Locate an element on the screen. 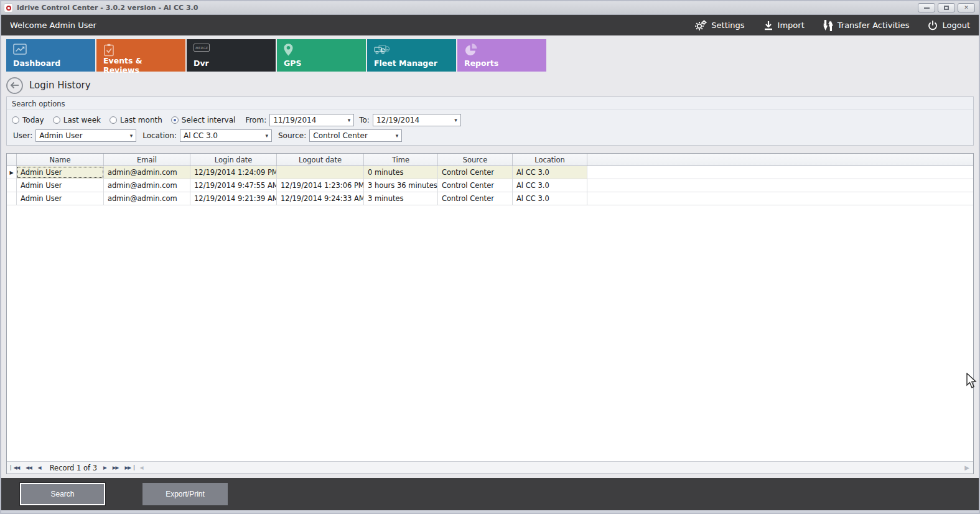 Image resolution: width=980 pixels, height=514 pixels. location-value: Al CC 3.0 is located at coordinates (200, 136).